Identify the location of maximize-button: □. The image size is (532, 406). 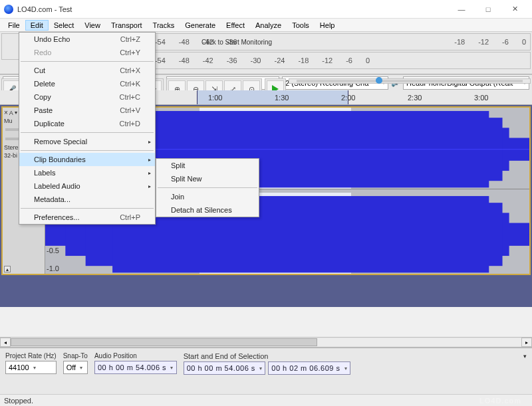
(488, 9).